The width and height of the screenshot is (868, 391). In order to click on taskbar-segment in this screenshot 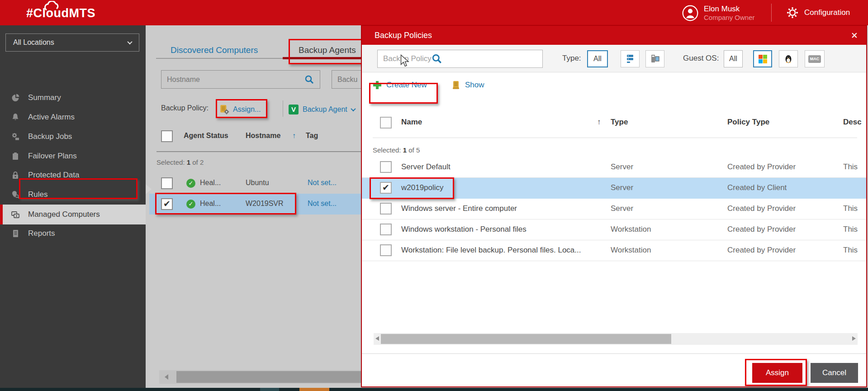, I will do `click(314, 389)`.